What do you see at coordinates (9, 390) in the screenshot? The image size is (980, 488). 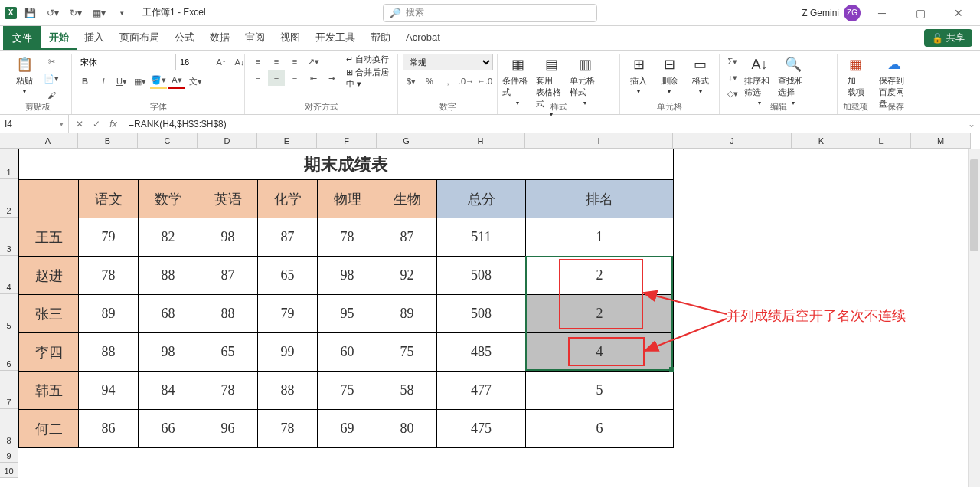 I see `row-header: 7` at bounding box center [9, 390].